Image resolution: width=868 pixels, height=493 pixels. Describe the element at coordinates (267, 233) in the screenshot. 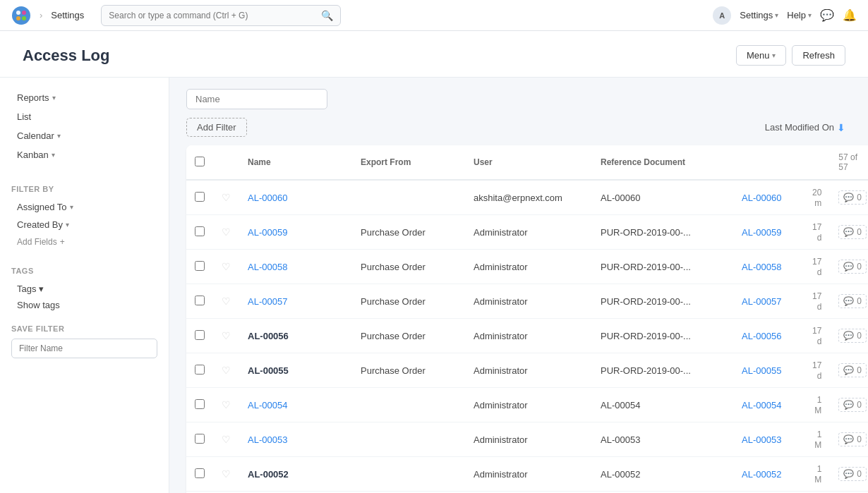

I see `row-name-link: AL-00059` at that location.